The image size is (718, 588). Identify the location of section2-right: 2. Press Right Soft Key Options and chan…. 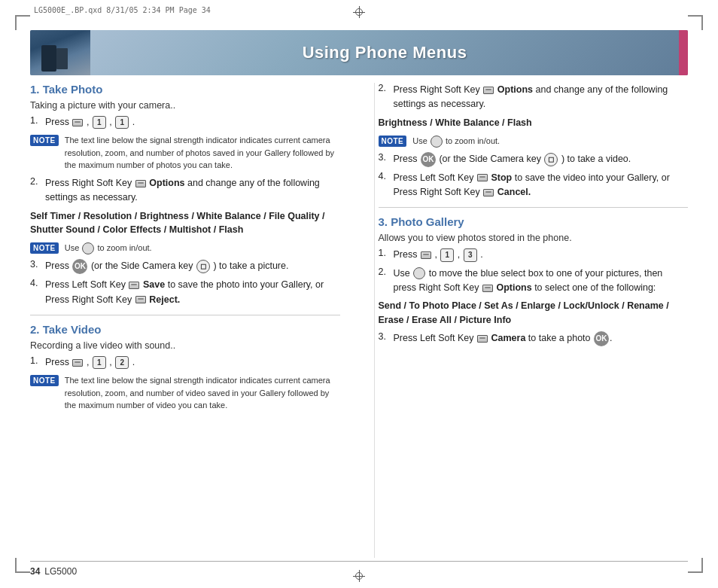
(534, 142).